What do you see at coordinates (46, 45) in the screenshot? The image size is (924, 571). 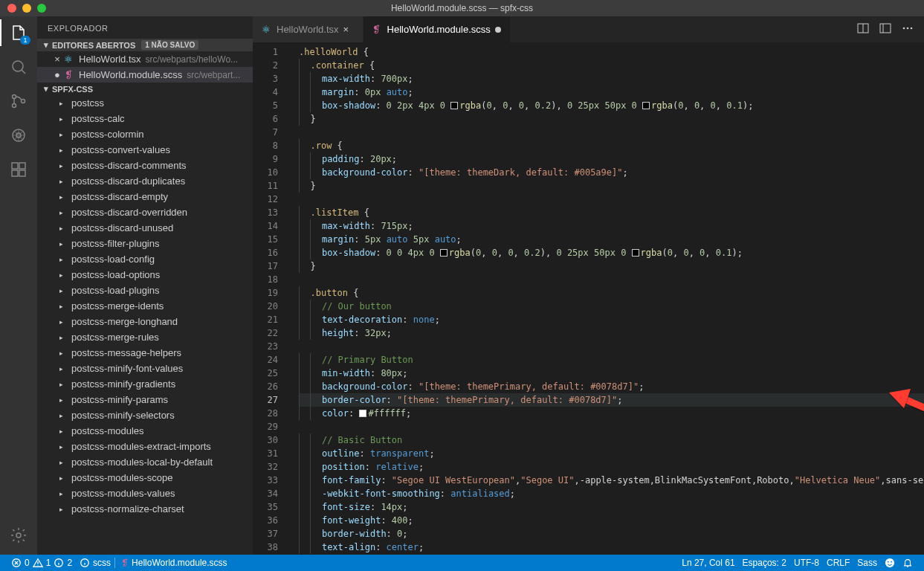 I see `chevron-down-icon: ▾` at bounding box center [46, 45].